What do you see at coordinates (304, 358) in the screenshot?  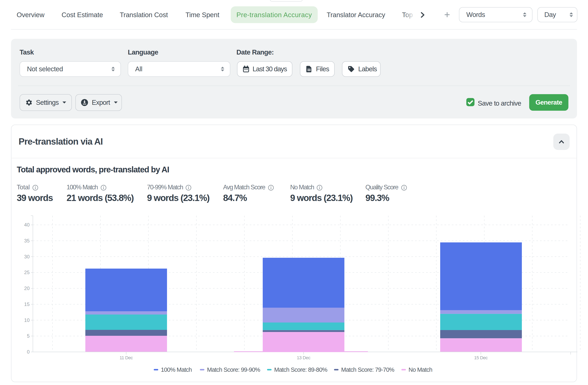 I see `svg-text: 13 Dec` at bounding box center [304, 358].